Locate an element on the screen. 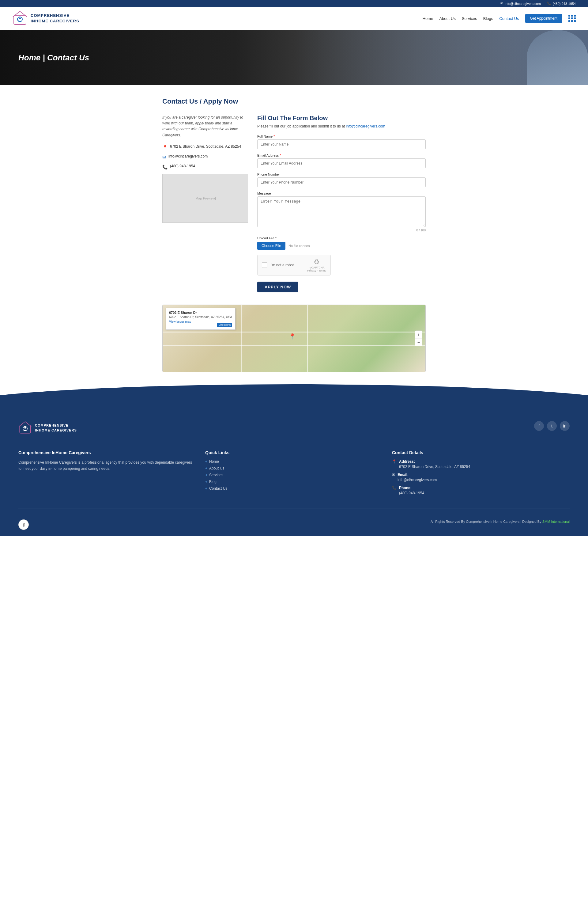 This screenshot has height=912, width=588. footer-link-about: About Us is located at coordinates (294, 468).